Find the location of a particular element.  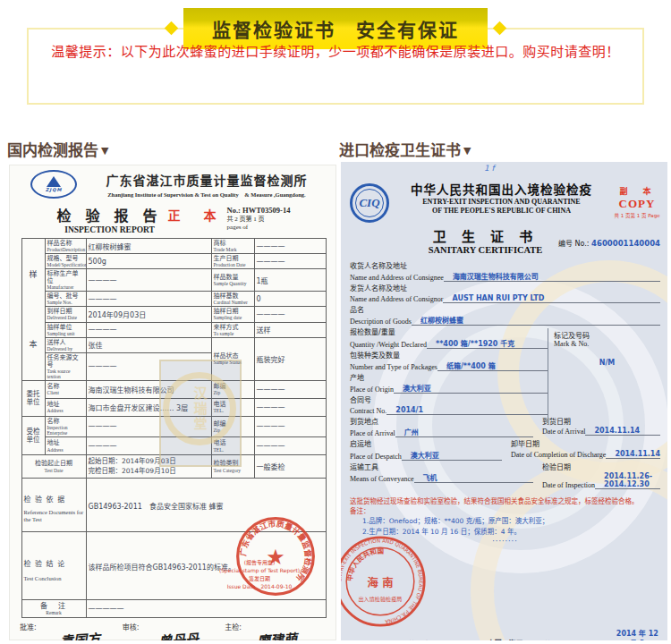

table-row: 地址Address 海口市金盘开发区建设…… 3层 电话TEL. ———— is located at coordinates (174, 407).